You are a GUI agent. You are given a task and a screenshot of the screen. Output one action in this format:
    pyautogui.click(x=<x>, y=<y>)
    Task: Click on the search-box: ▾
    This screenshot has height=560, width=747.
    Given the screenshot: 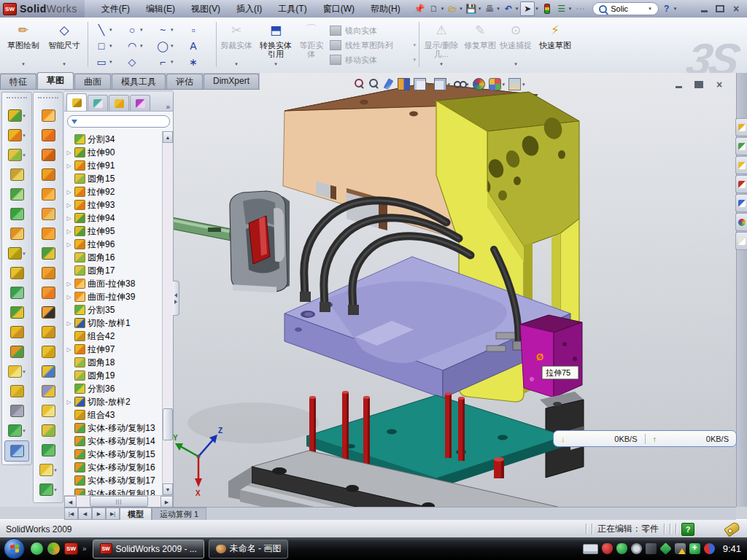 What is the action you would take?
    pyautogui.click(x=626, y=9)
    